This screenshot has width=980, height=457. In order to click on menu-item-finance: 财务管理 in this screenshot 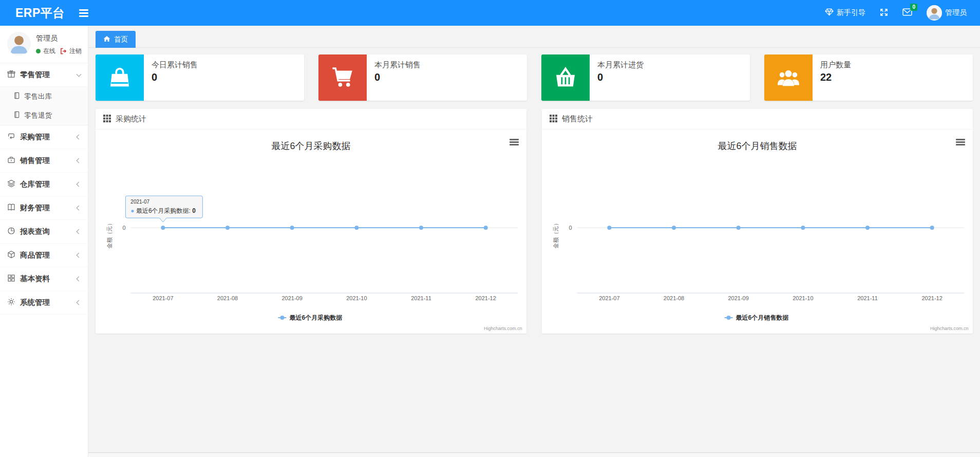, I will do `click(44, 208)`.